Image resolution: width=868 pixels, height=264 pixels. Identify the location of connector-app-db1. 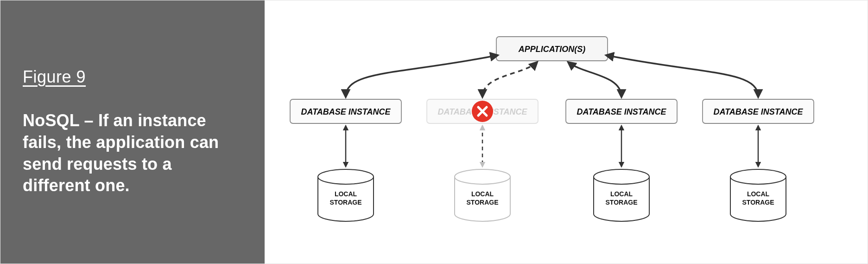
(422, 76).